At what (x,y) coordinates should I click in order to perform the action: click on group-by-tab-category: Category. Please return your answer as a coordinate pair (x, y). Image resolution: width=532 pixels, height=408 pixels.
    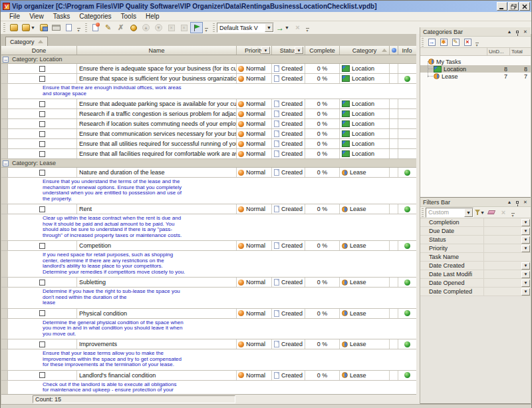
    Looking at the image, I should click on (27, 41).